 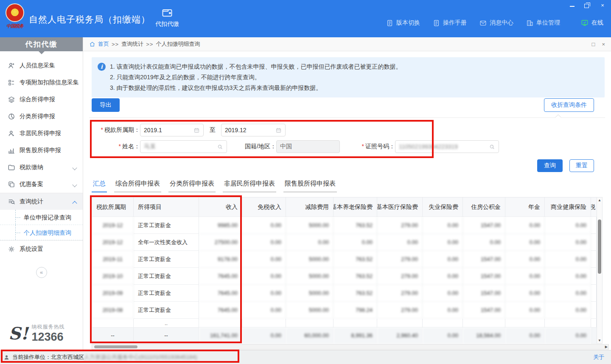 I want to click on chevron-up-icon, so click(x=75, y=202).